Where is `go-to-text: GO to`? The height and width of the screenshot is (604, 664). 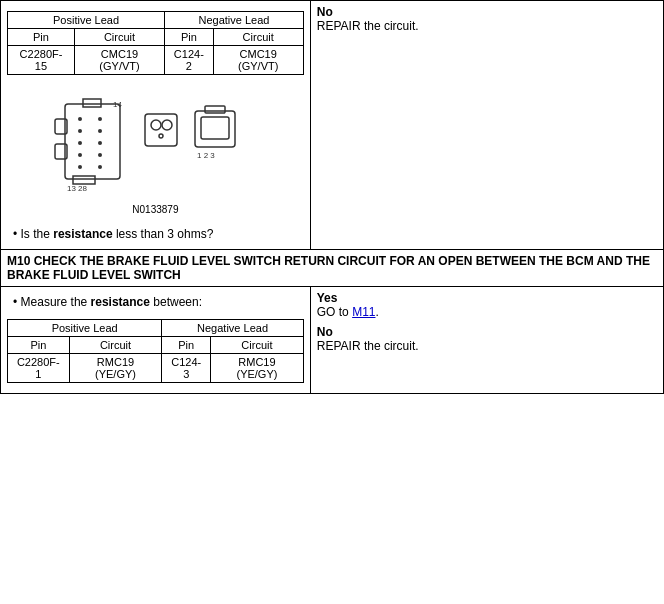 go-to-text: GO to is located at coordinates (333, 312).